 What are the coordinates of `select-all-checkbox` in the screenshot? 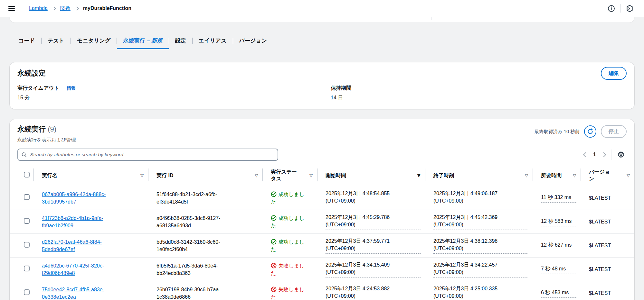 It's located at (27, 175).